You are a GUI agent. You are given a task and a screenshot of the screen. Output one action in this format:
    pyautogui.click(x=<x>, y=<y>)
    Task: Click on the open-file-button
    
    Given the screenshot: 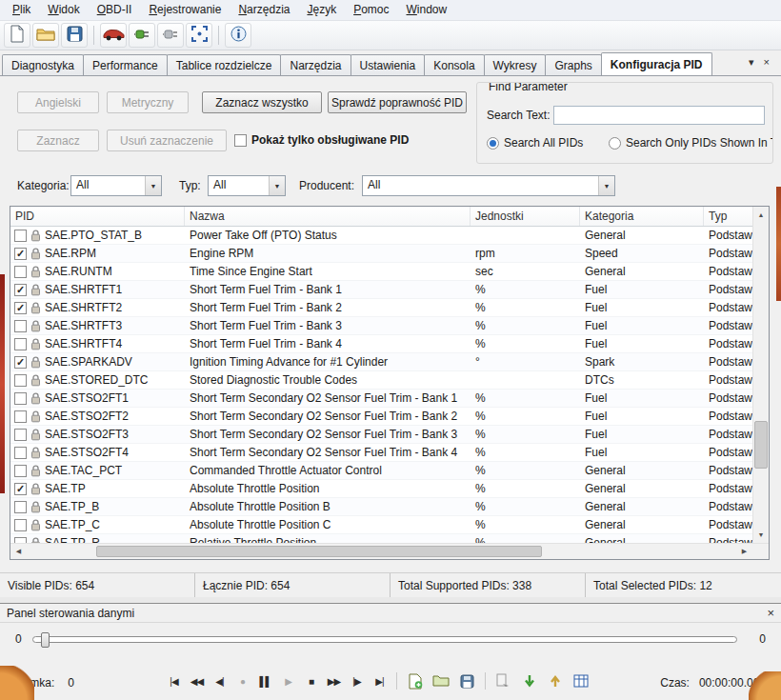 What is the action you would take?
    pyautogui.click(x=46, y=35)
    